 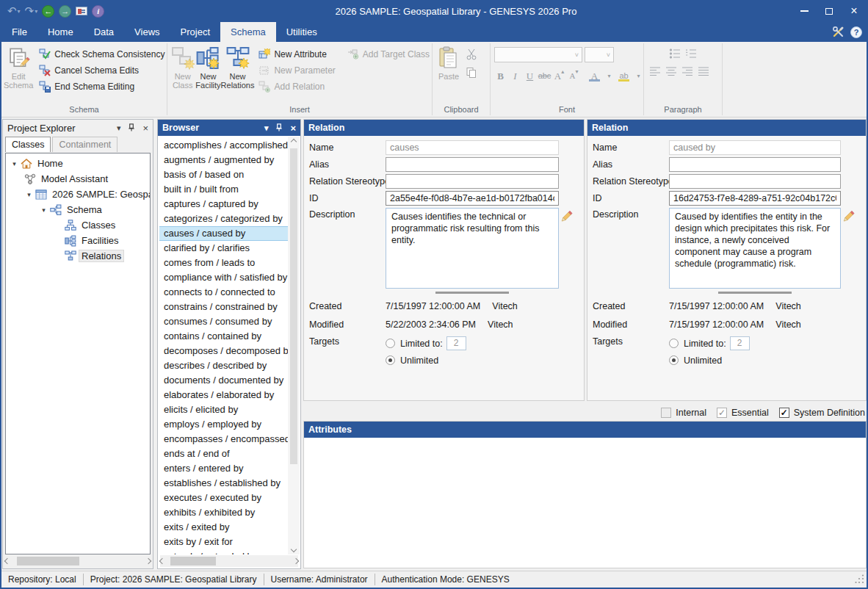 What do you see at coordinates (65, 12) in the screenshot?
I see `forward-button: →` at bounding box center [65, 12].